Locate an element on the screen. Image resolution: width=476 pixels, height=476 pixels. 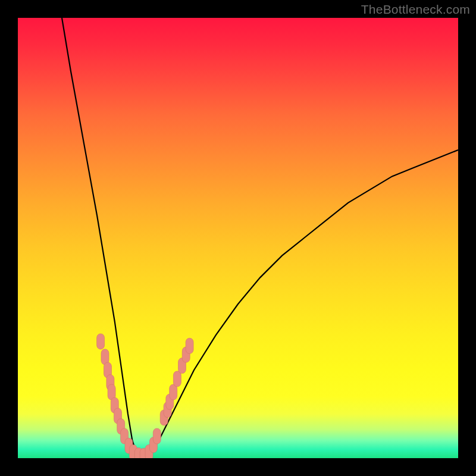
marker-layer is located at coordinates (145, 396).